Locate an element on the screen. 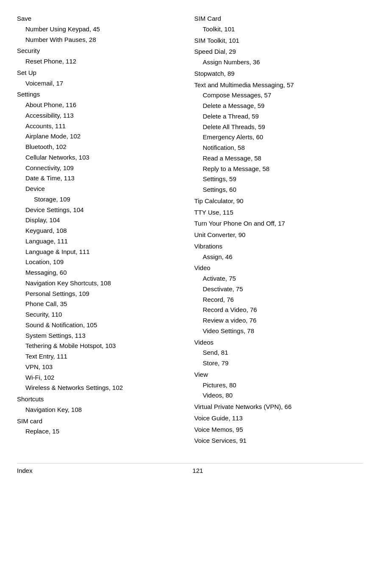  list-item: Navigation Key, 108 is located at coordinates (102, 410).